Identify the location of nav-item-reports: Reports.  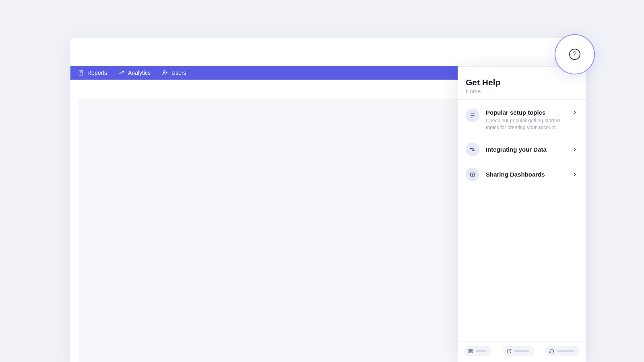
(93, 73).